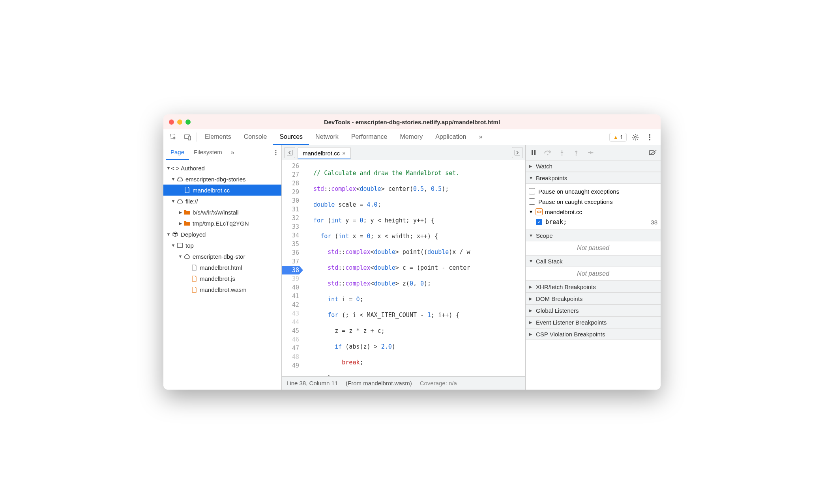 This screenshot has height=504, width=824. Describe the element at coordinates (593, 153) in the screenshot. I see `debugger-toolbar` at that location.